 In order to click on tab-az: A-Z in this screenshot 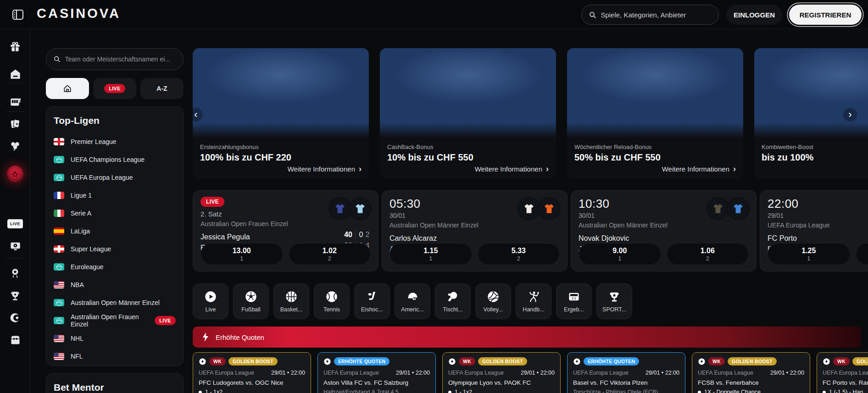, I will do `click(162, 89)`.